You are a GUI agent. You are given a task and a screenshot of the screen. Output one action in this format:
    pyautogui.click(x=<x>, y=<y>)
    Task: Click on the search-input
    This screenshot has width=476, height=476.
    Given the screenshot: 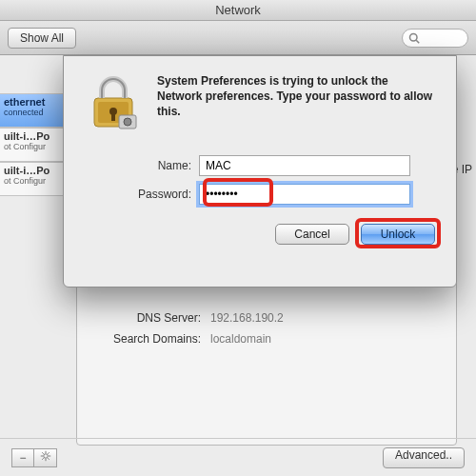 What is the action you would take?
    pyautogui.click(x=435, y=38)
    